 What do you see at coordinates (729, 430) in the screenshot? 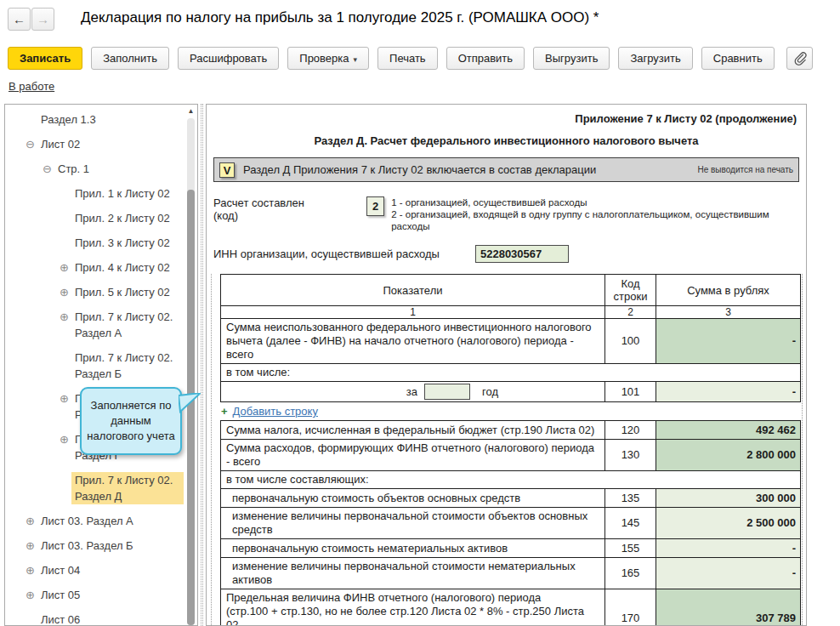
I see `amount-cell: 492 462` at bounding box center [729, 430].